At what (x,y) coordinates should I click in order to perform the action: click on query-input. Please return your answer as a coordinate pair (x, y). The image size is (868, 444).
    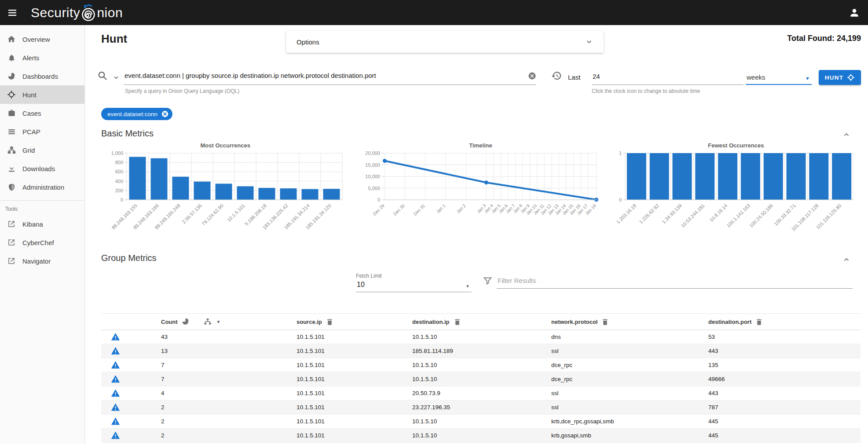
    Looking at the image, I should click on (326, 77).